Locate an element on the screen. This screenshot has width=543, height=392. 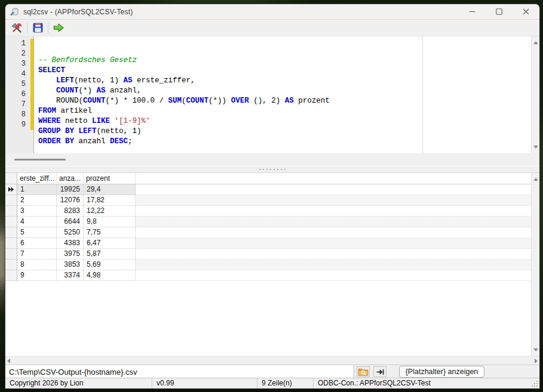
gutter-numbers: 123456789 is located at coordinates (19, 84).